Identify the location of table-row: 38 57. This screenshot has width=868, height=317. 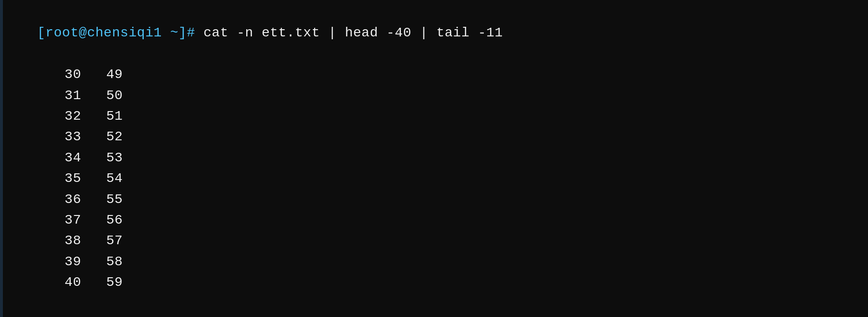
(434, 240).